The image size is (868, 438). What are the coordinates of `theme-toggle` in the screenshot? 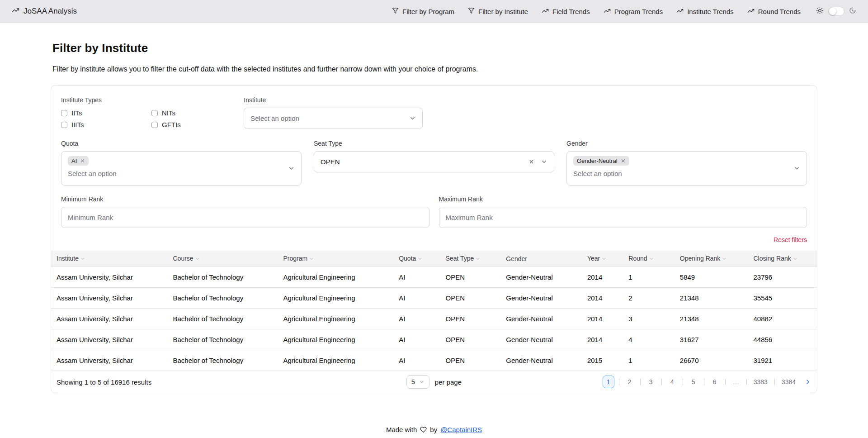 It's located at (836, 11).